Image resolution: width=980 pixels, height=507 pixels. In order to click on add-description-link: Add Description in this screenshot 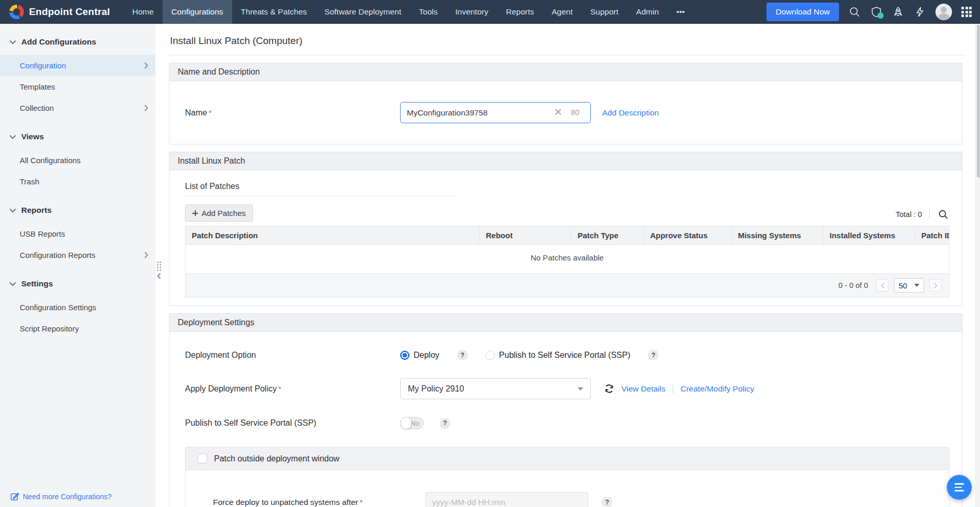, I will do `click(630, 113)`.